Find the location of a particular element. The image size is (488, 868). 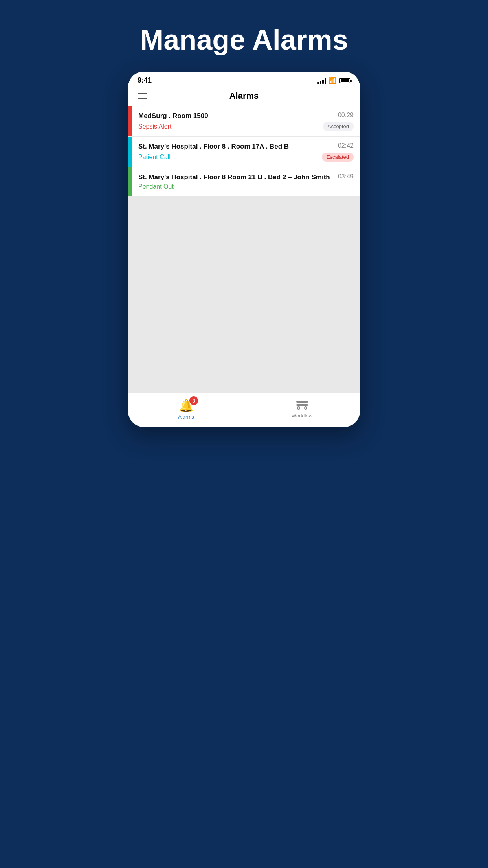

alarm-type-1: Sepsis Alert is located at coordinates (155, 127).